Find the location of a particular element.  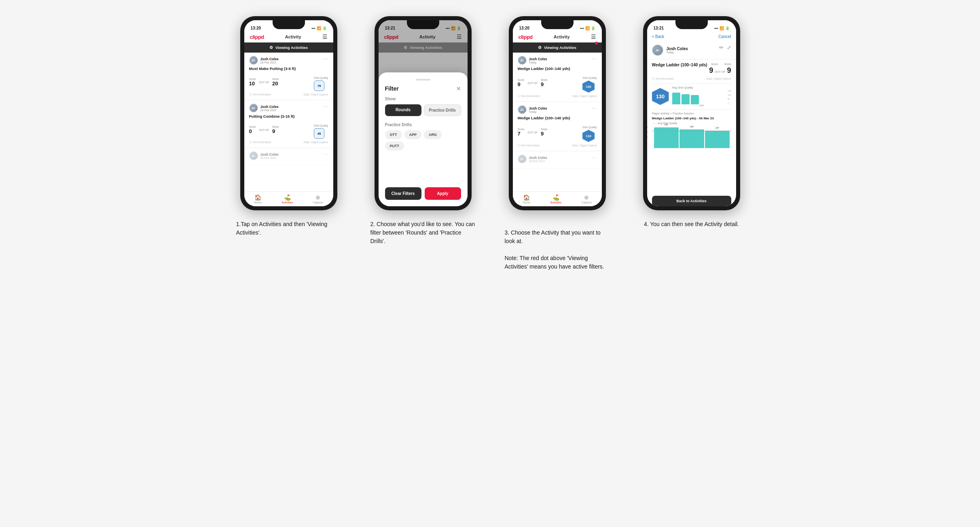

expand-icon-4: ⤢ is located at coordinates (729, 48).